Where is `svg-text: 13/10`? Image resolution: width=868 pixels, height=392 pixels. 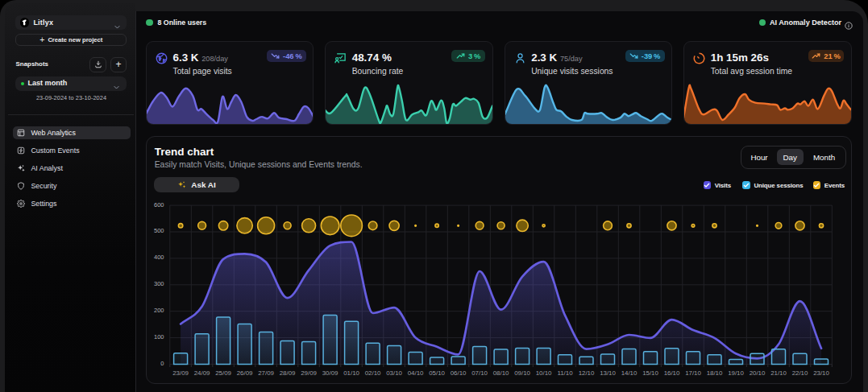
svg-text: 13/10 is located at coordinates (608, 373).